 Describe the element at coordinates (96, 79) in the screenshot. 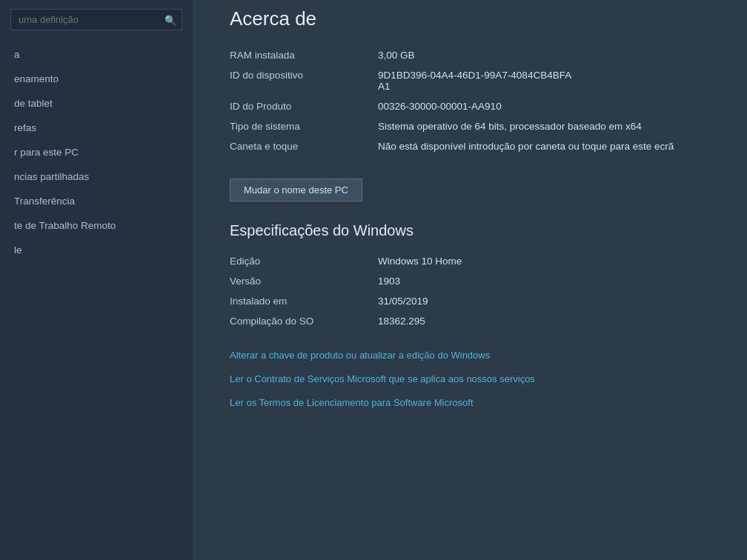

I see `sidebar-item-1: enamento` at that location.